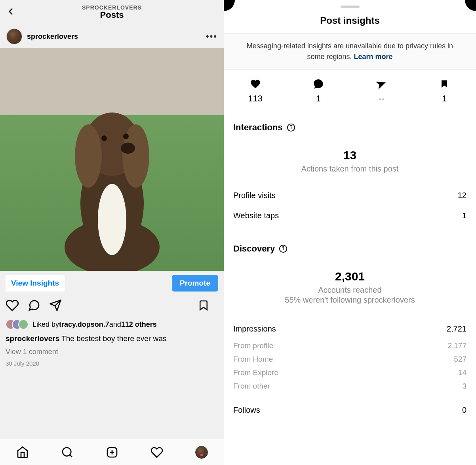 The image size is (476, 465). What do you see at coordinates (84, 325) in the screenshot?
I see `liked-by-user: tracy.dopson.7` at bounding box center [84, 325].